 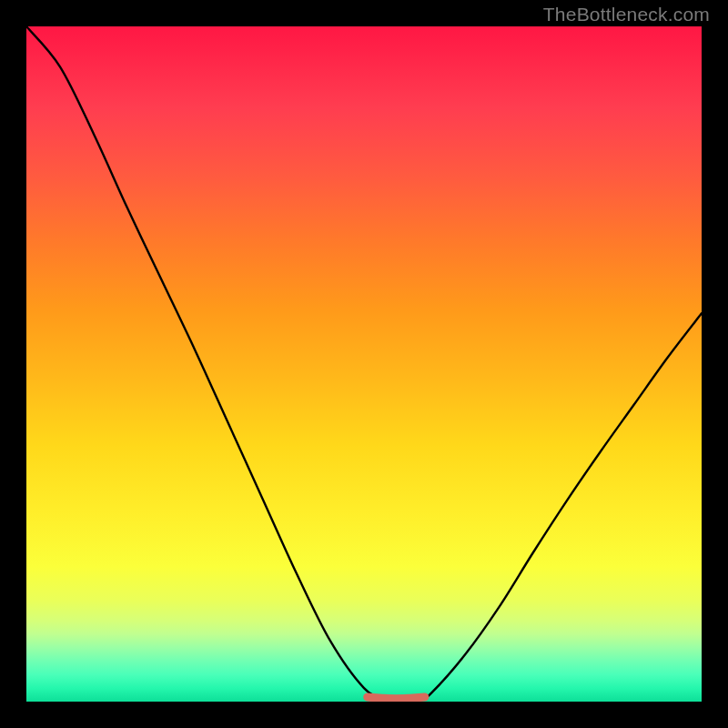 What do you see at coordinates (626, 15) in the screenshot?
I see `watermark-text: TheBottleneck.com` at bounding box center [626, 15].